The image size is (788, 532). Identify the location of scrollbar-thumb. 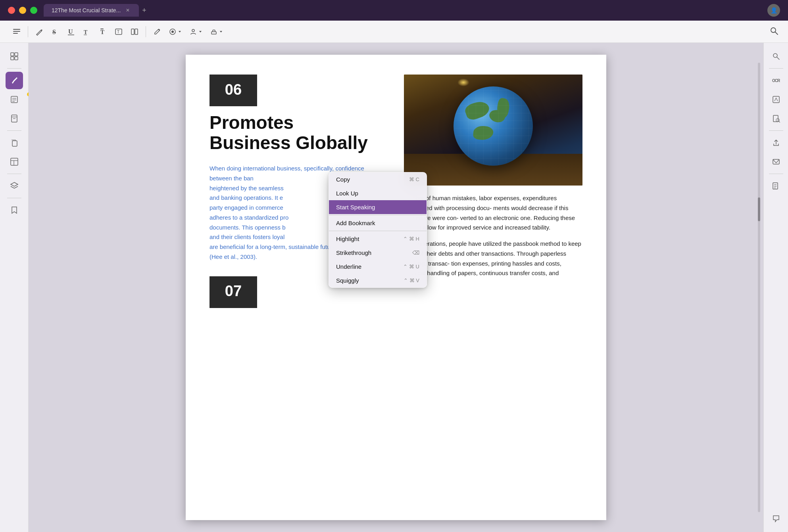
(759, 209).